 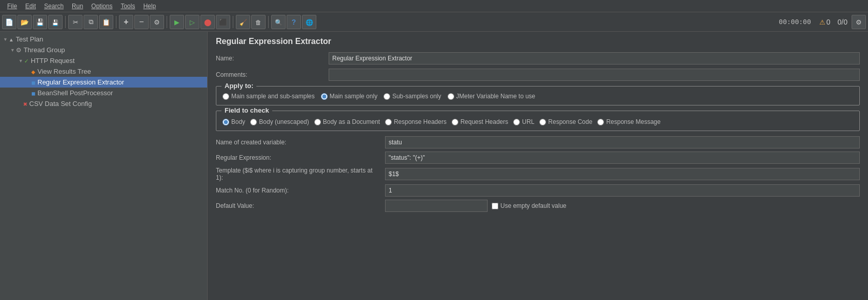 I want to click on menu-help: Help, so click(x=150, y=6).